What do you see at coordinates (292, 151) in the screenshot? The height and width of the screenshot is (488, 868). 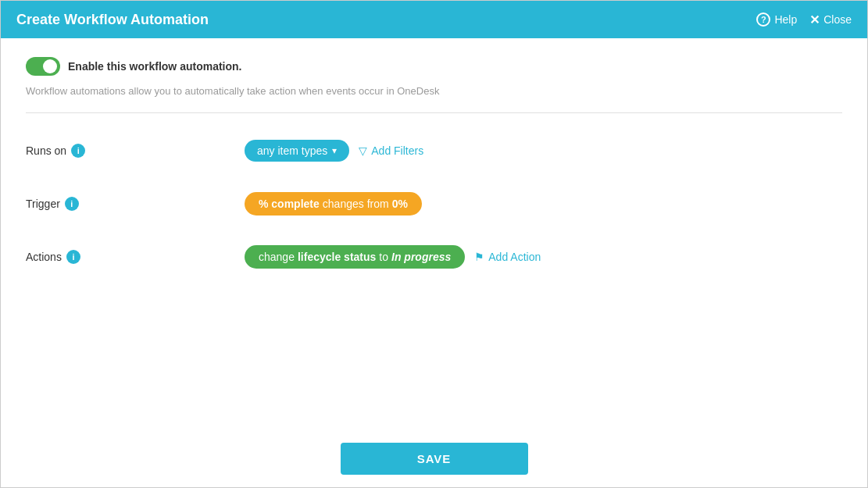 I see `runs-on-button-label: any item types` at bounding box center [292, 151].